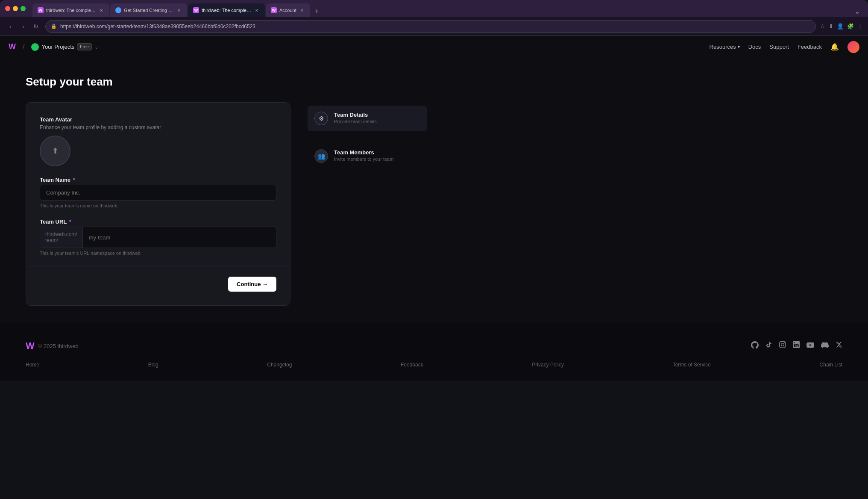 The height and width of the screenshot is (499, 868). What do you see at coordinates (15, 9) in the screenshot?
I see `traffic-lights` at bounding box center [15, 9].